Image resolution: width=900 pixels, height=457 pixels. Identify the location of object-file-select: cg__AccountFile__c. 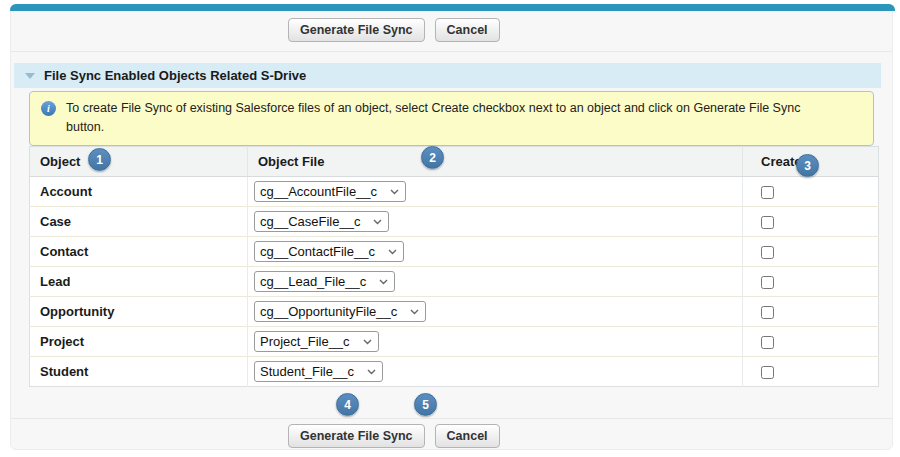
(330, 192).